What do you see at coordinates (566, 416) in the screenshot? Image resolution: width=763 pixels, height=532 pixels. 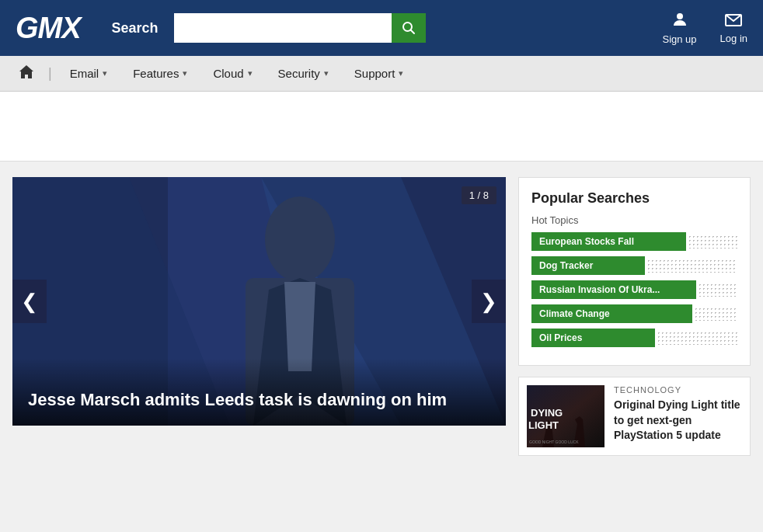 I see `news-thumbnail: DYING LIGHT GOOD NIGHT GOOD LUCK` at bounding box center [566, 416].